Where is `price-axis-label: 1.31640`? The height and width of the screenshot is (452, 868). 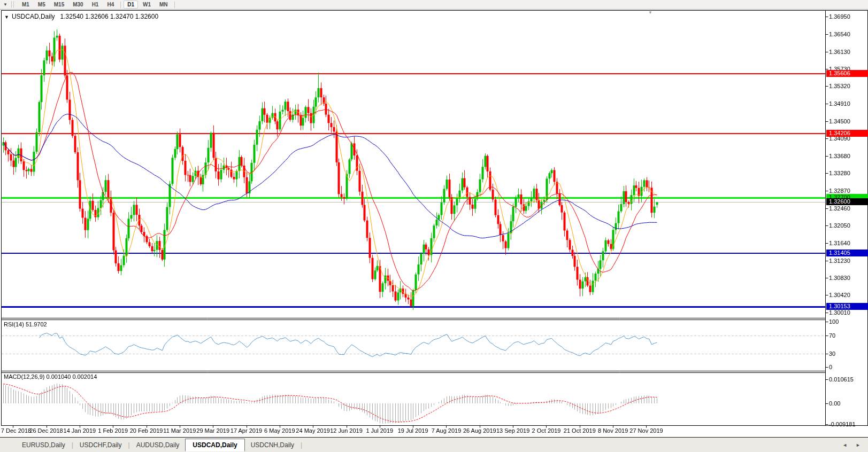 price-axis-label: 1.31640 is located at coordinates (840, 243).